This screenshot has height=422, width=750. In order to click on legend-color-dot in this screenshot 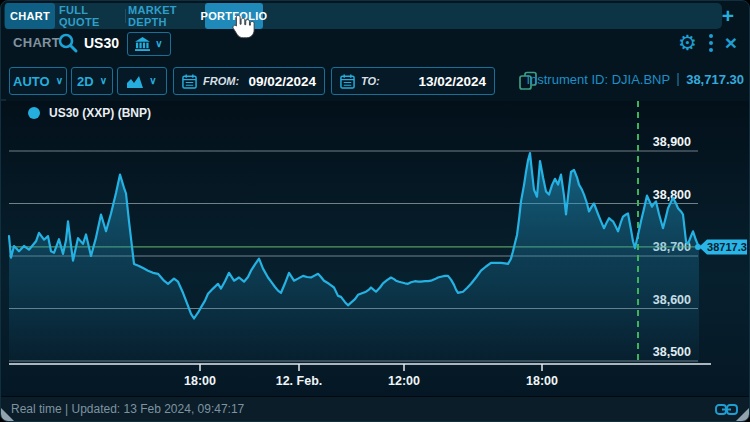, I will do `click(34, 113)`.